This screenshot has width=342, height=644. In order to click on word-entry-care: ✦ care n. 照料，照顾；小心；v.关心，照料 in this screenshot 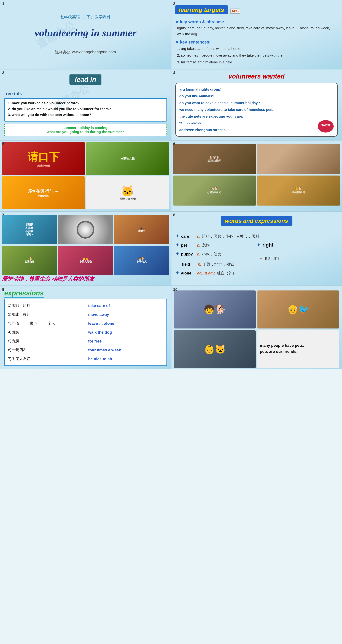, I will do `click(256, 236)`.